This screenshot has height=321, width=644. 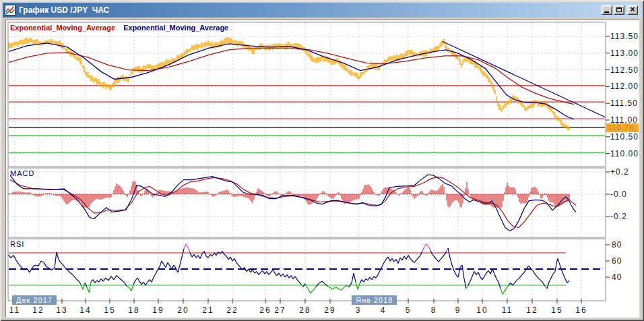 What do you see at coordinates (34, 300) in the screenshot?
I see `month-badge-dec-2017: Дек 2017` at bounding box center [34, 300].